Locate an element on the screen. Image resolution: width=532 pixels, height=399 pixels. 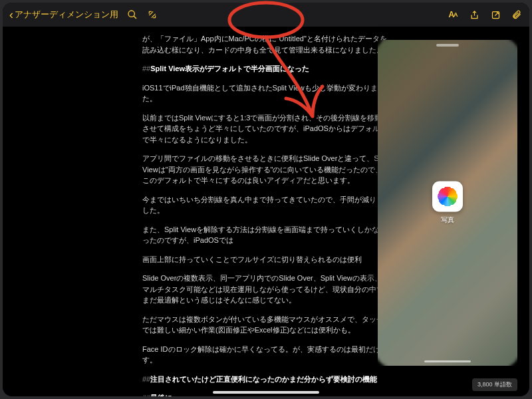
note-paragraph: が、「ファイル」App内にMac/PCの様に"Untitled"と名付けられたデ… is located at coordinates (265, 44).